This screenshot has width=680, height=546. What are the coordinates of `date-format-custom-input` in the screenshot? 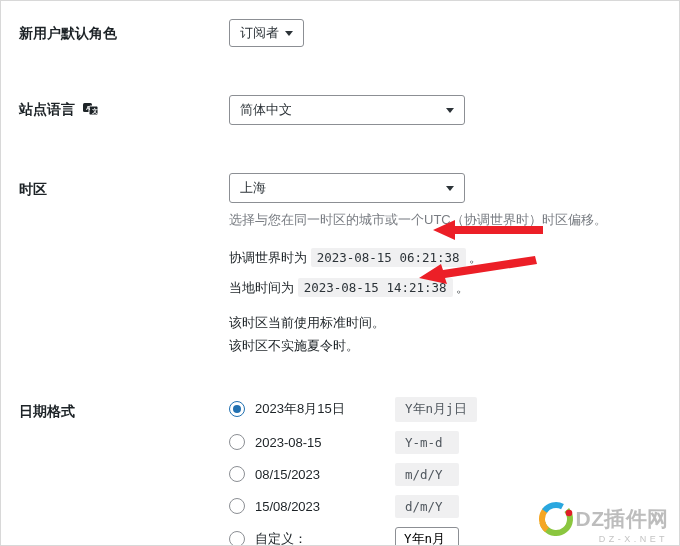 It's located at (427, 536).